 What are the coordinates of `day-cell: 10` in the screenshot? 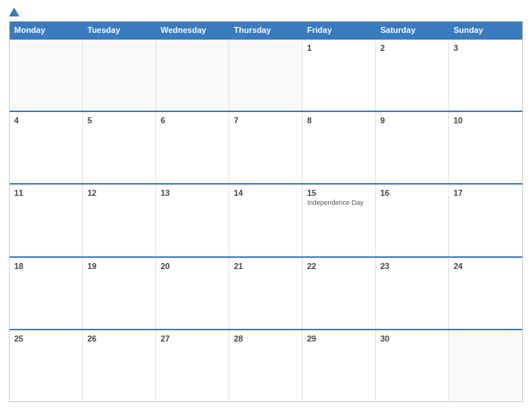 It's located at (486, 148).